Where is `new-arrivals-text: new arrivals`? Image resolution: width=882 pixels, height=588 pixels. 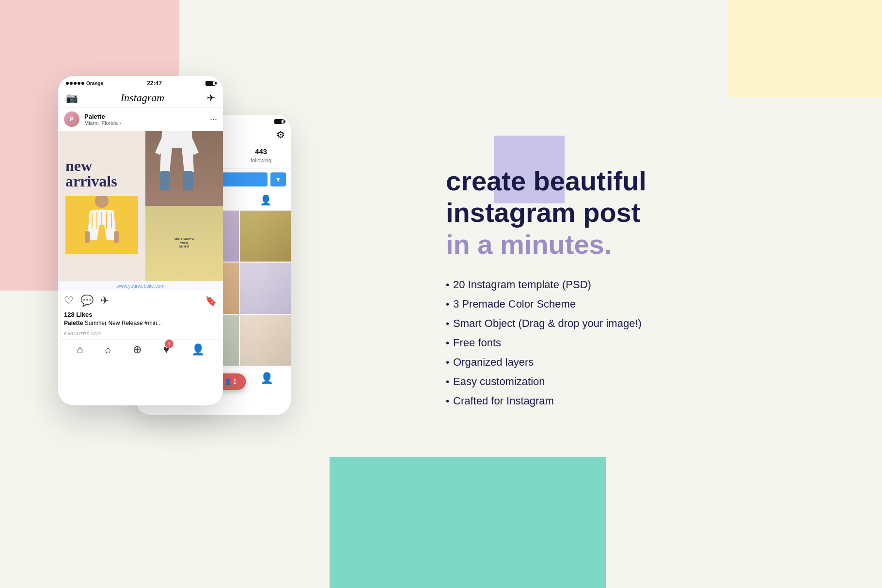
new-arrivals-text: new arrivals is located at coordinates (102, 173).